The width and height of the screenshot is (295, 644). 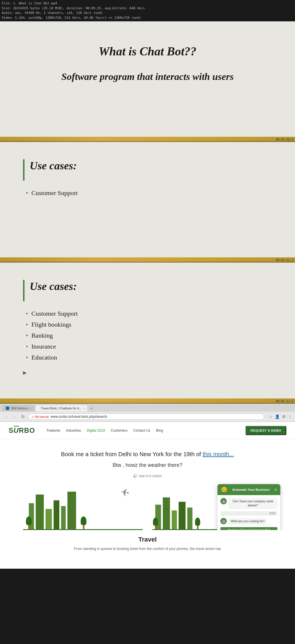 What do you see at coordinates (84, 523) in the screenshot?
I see `tree-right` at bounding box center [84, 523].